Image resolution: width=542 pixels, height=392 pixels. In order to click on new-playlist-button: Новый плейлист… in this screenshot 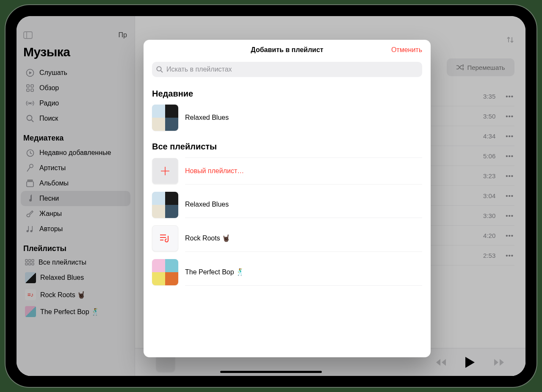, I will do `click(287, 171)`.